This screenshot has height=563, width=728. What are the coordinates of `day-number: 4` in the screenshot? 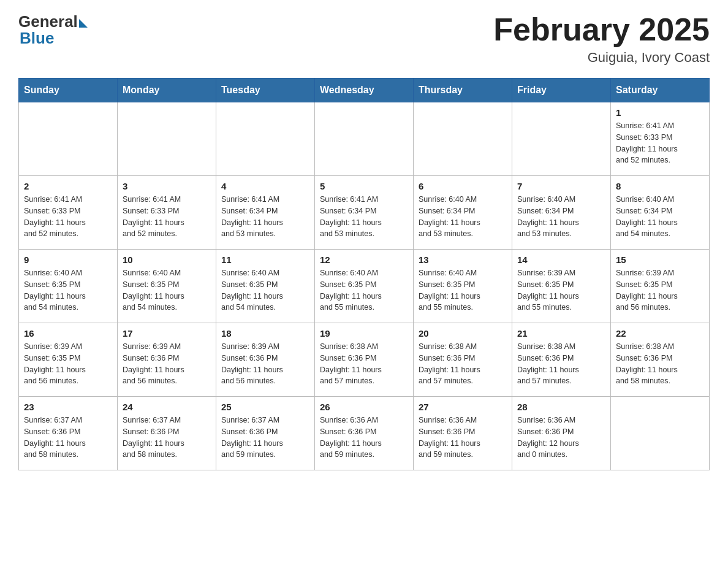 It's located at (265, 186).